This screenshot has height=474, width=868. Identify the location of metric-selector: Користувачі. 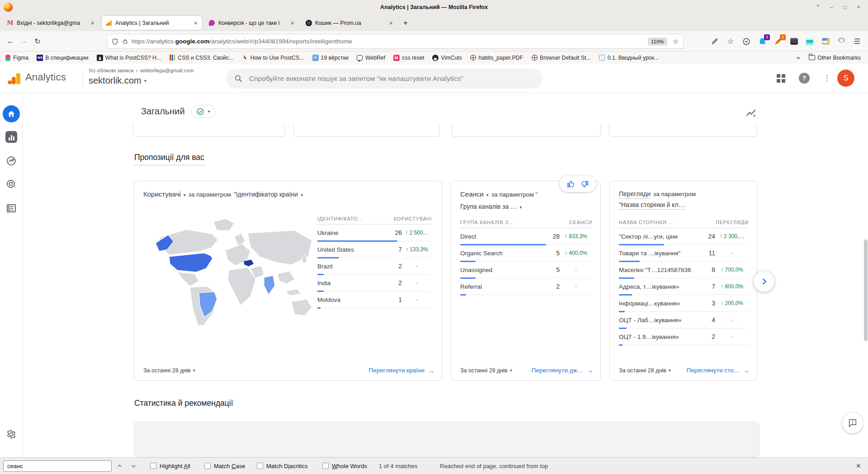
(162, 194).